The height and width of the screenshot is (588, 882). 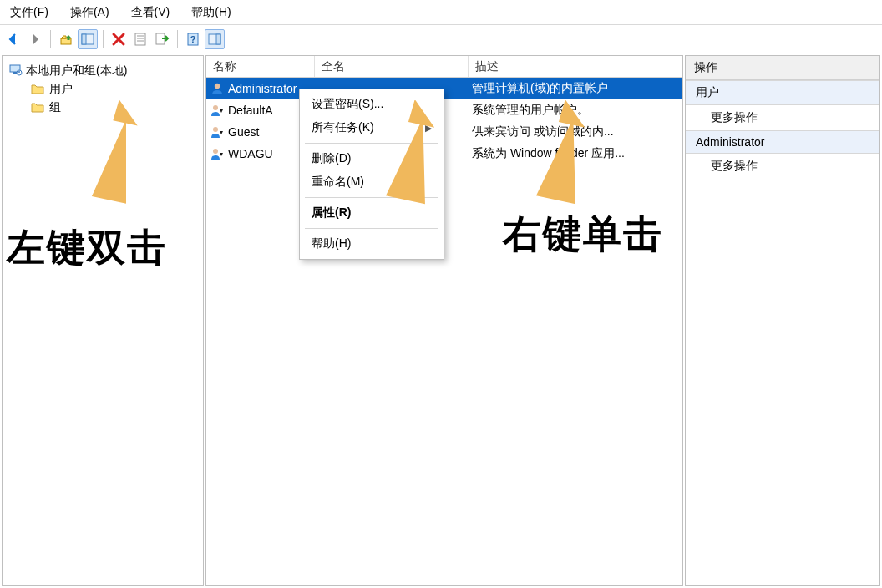 I want to click on action-section-users: 用户, so click(x=783, y=93).